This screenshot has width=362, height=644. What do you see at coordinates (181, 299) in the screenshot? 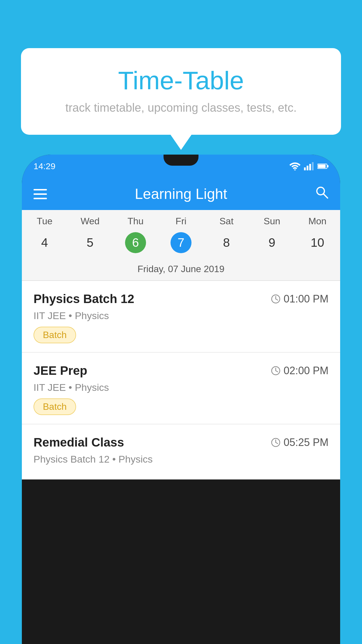
I see `schedule-item-1-header: Physics Batch 12 01:00 PM` at bounding box center [181, 299].